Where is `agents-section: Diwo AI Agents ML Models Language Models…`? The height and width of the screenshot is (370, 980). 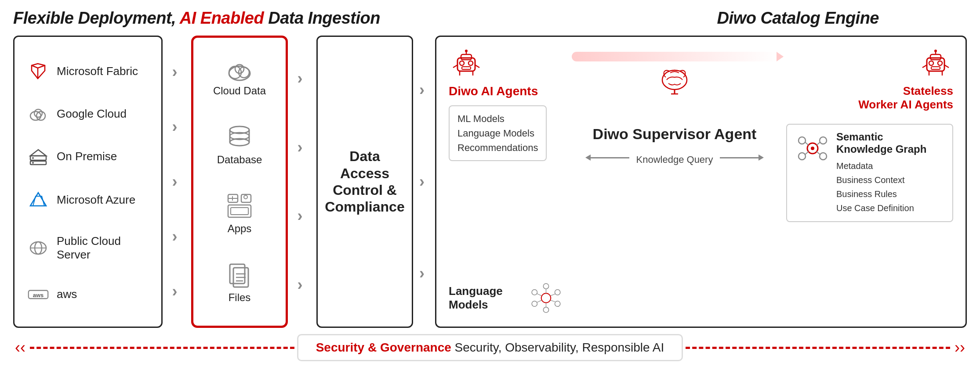
agents-section: Diwo AI Agents ML Models Language Models… is located at coordinates (506, 182).